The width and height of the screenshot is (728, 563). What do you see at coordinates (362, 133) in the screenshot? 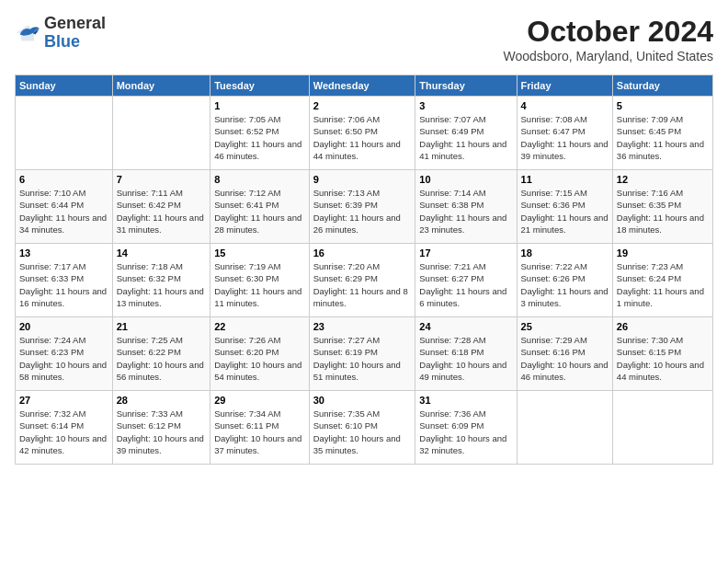
I see `calendar-cell: 2Sunrise: 7:06 AM Sunset: 6:50 PM Daylig…` at bounding box center [362, 133].